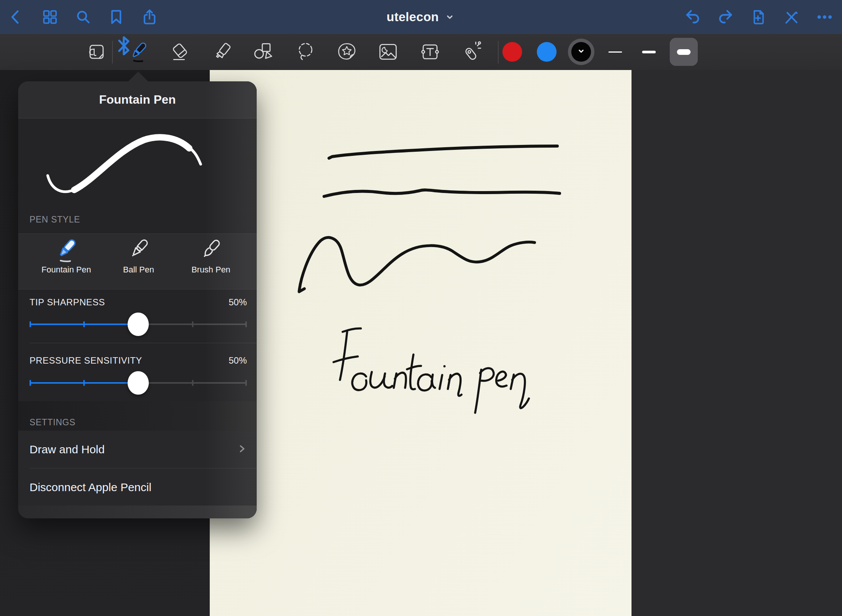 This screenshot has width=842, height=616. I want to click on toolbar, so click(421, 52).